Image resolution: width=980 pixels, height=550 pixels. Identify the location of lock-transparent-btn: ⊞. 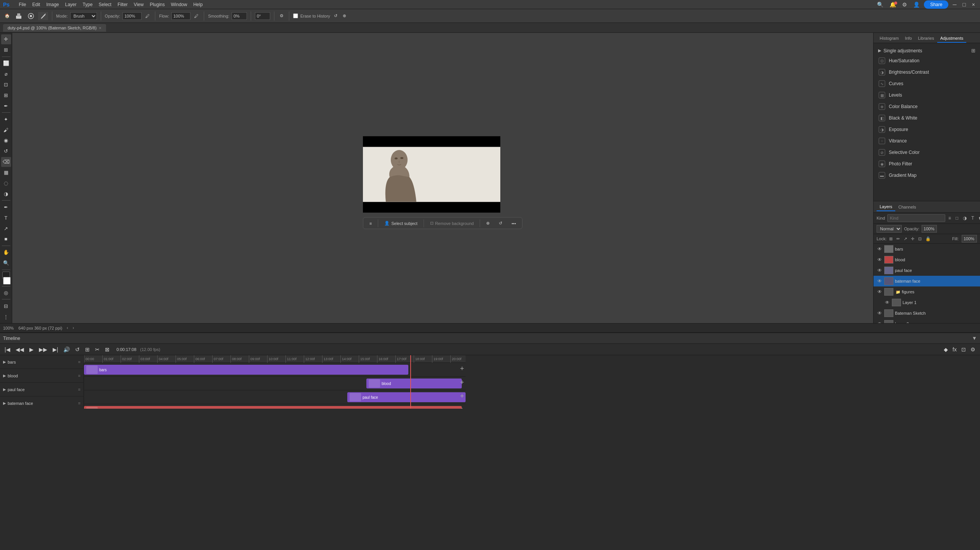
(891, 239).